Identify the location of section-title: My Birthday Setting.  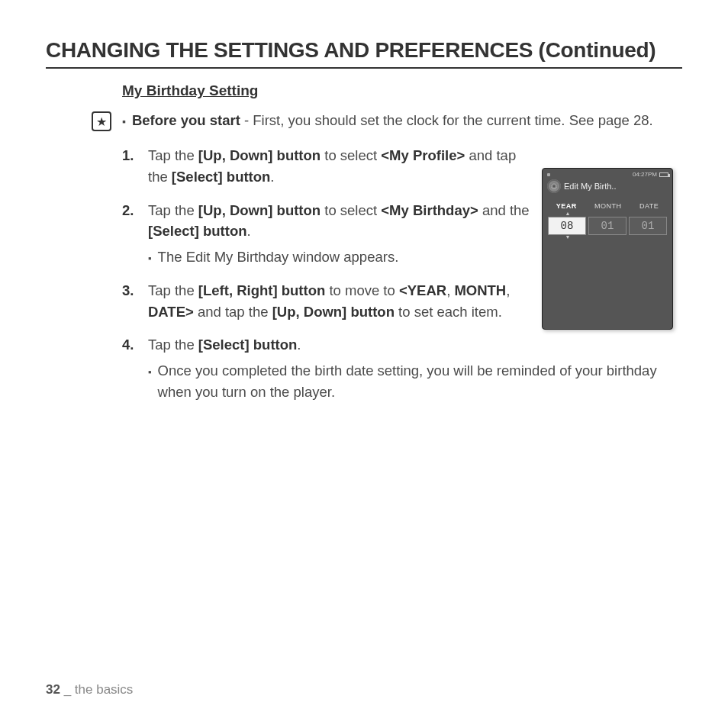
(402, 91).